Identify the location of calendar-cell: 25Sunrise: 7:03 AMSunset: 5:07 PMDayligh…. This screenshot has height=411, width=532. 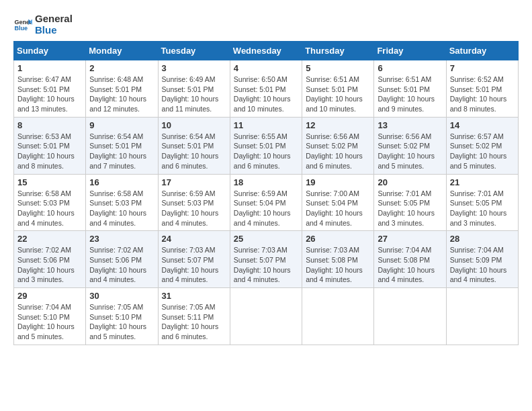
(266, 259).